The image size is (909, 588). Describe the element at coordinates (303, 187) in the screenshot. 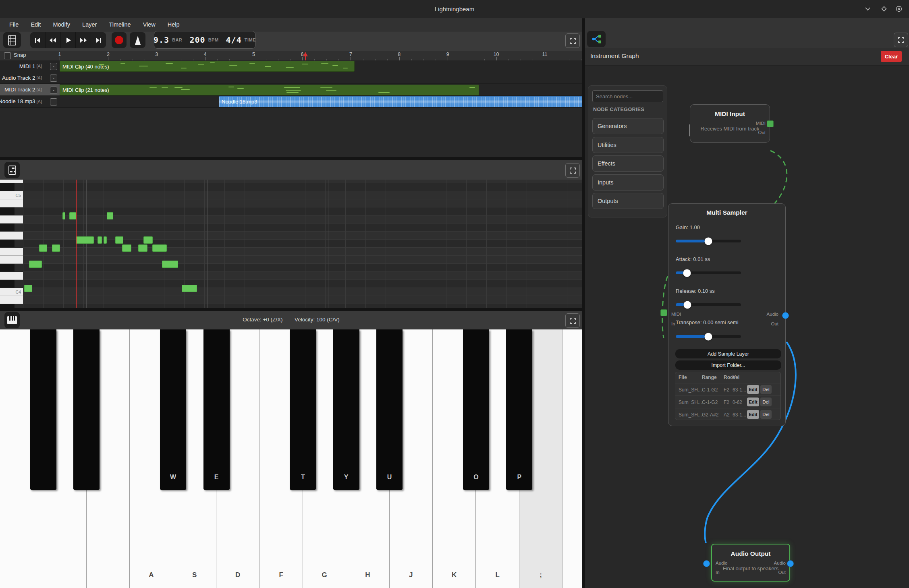

I see `roll-row-C#5` at that location.